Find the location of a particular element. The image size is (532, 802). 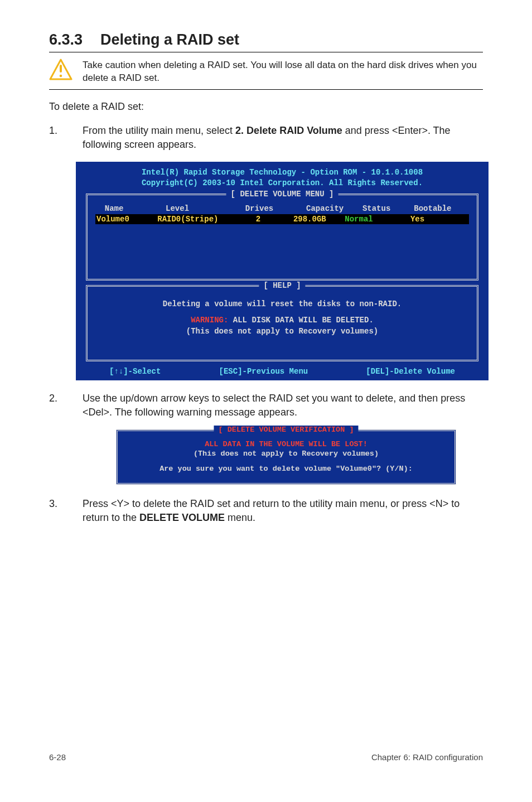

chapter-label: Chapter 6: RAID configuration is located at coordinates (427, 757).